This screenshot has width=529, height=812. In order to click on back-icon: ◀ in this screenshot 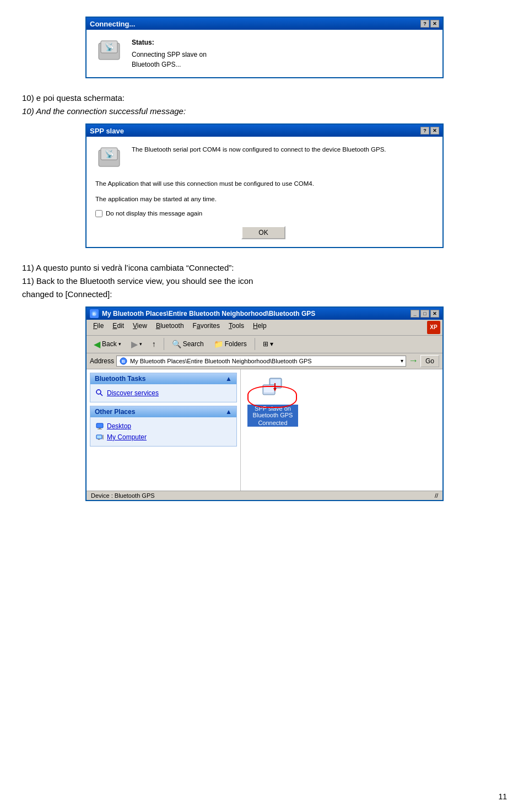, I will do `click(97, 344)`.